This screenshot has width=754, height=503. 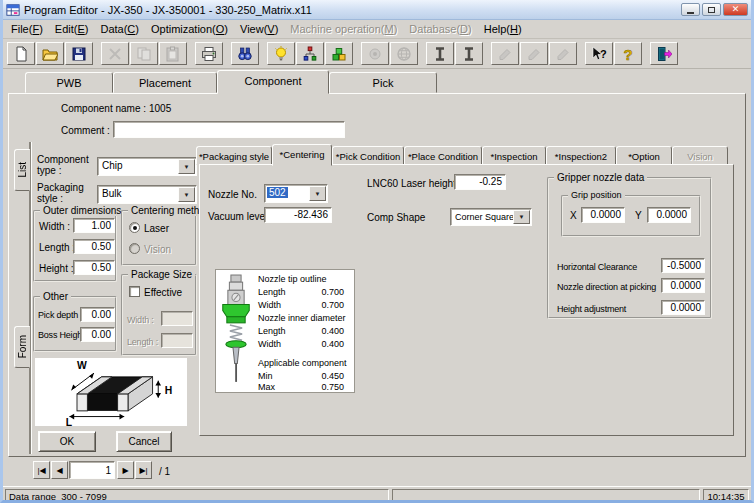 What do you see at coordinates (298, 215) in the screenshot?
I see `vacuum-level-field: -82.436` at bounding box center [298, 215].